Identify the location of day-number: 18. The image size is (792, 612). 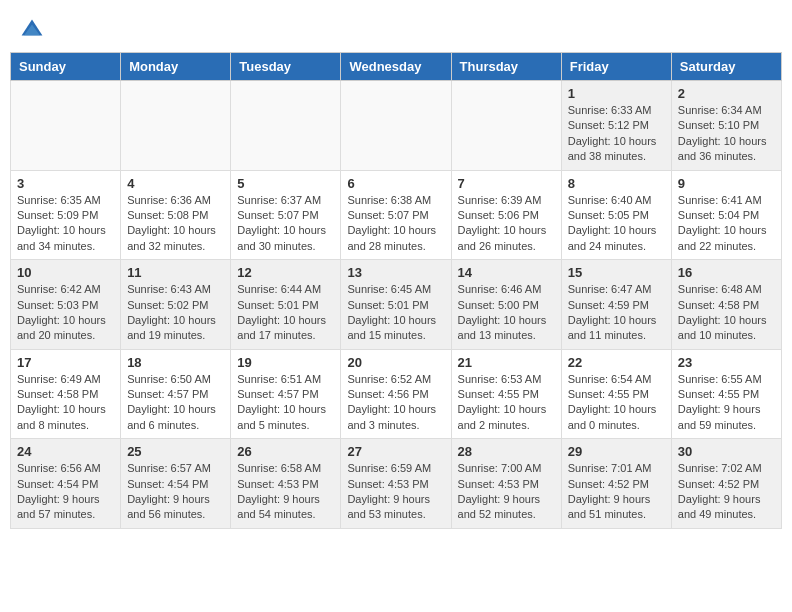
(176, 362).